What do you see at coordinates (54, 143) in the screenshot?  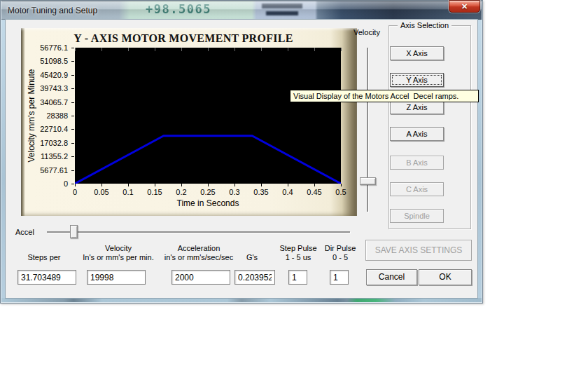 I see `y-tick-label: 17032.8` at bounding box center [54, 143].